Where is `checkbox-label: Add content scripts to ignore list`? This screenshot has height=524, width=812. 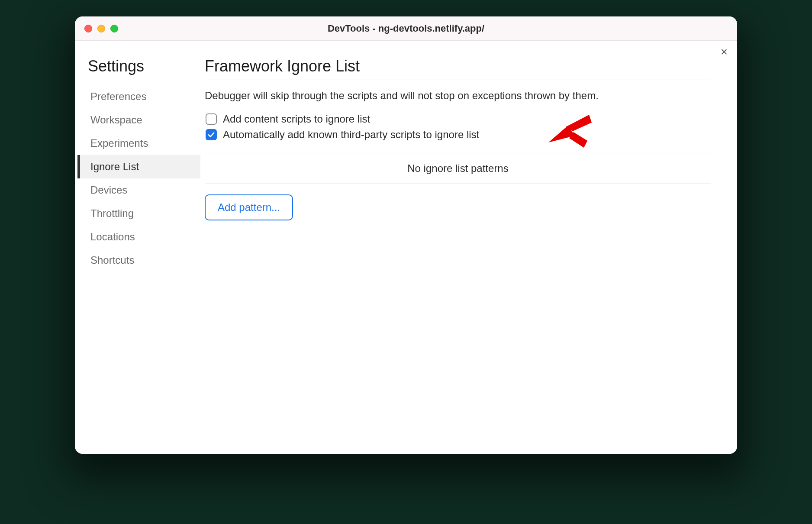
checkbox-label: Add content scripts to ignore list is located at coordinates (296, 119).